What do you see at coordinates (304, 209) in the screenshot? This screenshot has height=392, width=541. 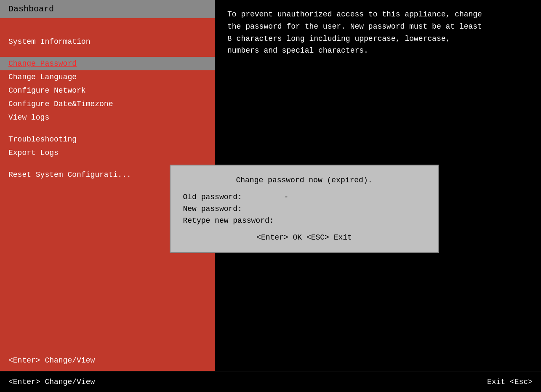 I see `dialog-fields: Old password:-New password:Retype new pa…` at bounding box center [304, 209].